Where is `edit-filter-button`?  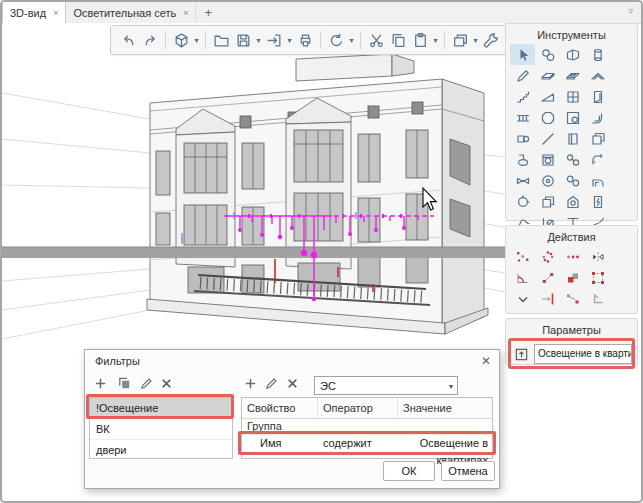 edit-filter-button is located at coordinates (147, 384).